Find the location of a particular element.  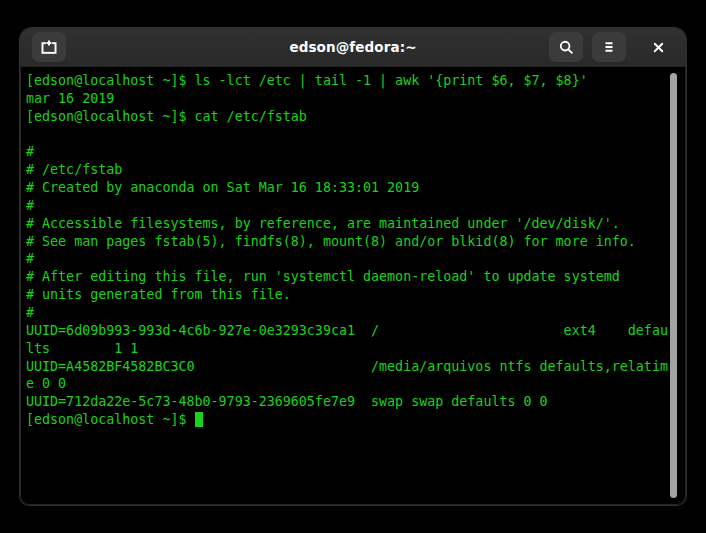

prompt-line: [edson@localhost ~]$ is located at coordinates (349, 420).